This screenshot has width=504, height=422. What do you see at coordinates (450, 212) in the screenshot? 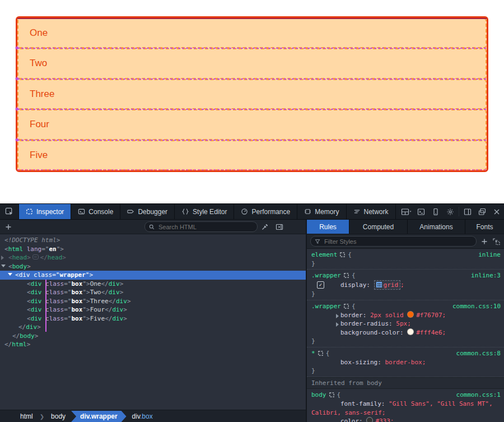
I see `settings-button` at bounding box center [450, 212].